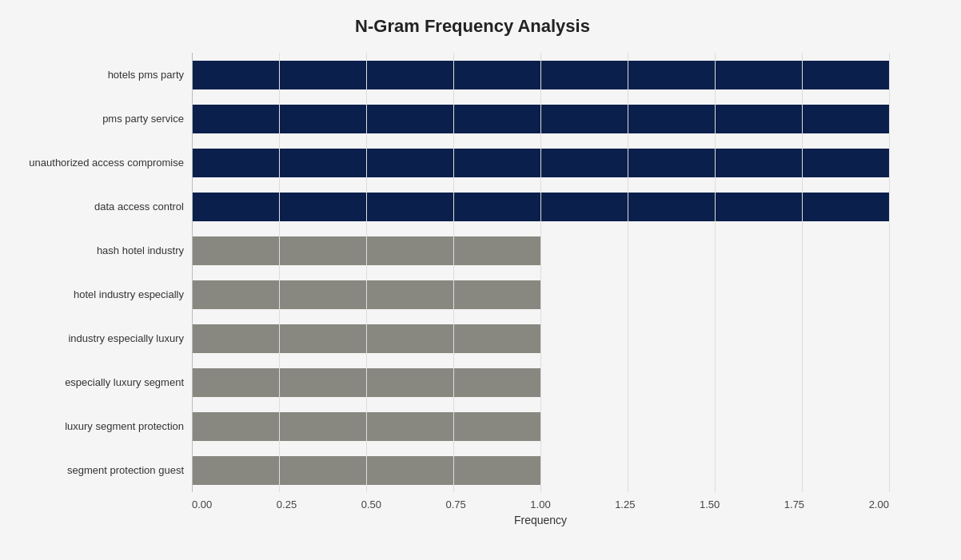 The image size is (961, 560). What do you see at coordinates (456, 505) in the screenshot?
I see `x-tick: 0.75` at bounding box center [456, 505].